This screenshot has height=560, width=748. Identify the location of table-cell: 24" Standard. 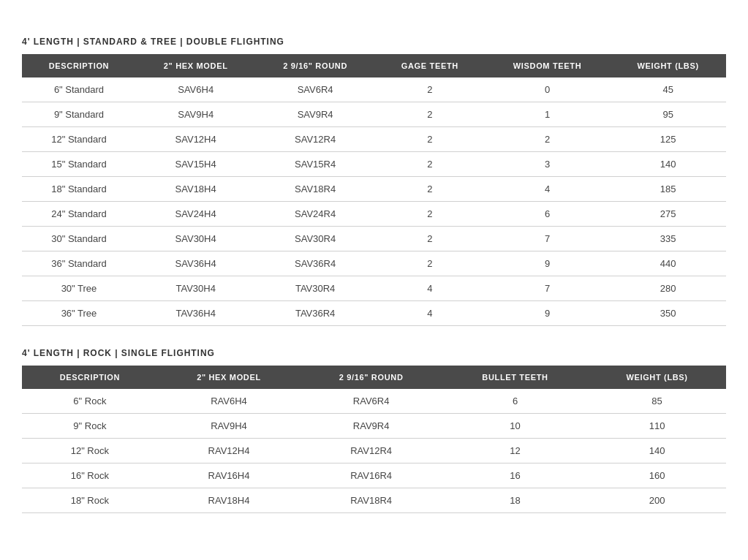
(79, 214).